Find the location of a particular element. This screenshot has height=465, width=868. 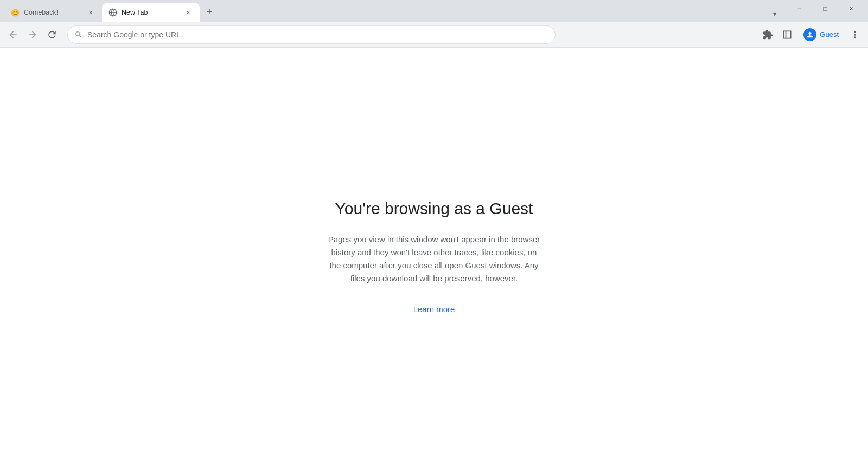

reload-button is located at coordinates (52, 35).